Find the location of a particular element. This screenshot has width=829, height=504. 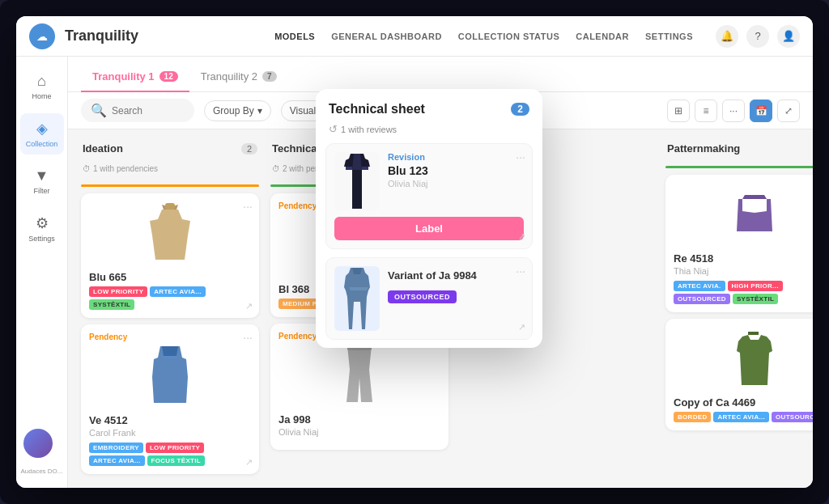

sidebar-item-filter: ▼ Filter is located at coordinates (42, 181).